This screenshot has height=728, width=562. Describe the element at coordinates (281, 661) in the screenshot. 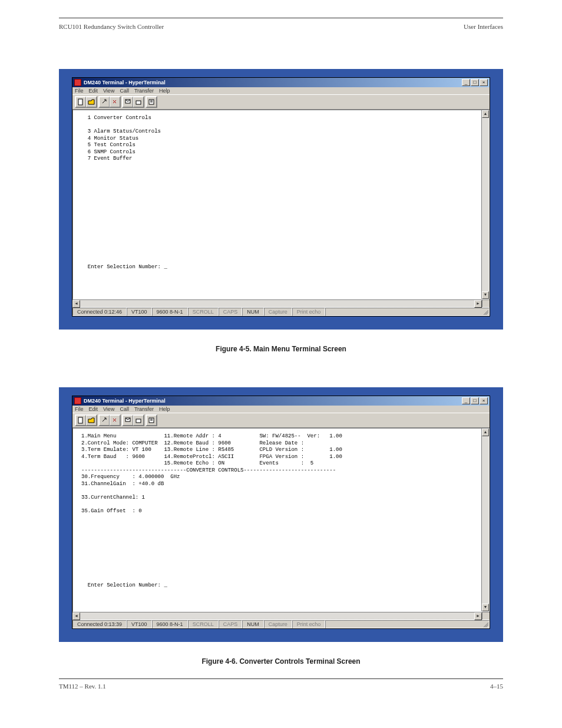

I see `figure-2-caption: Figure 4-6. Converter Controls Terminal …` at that location.